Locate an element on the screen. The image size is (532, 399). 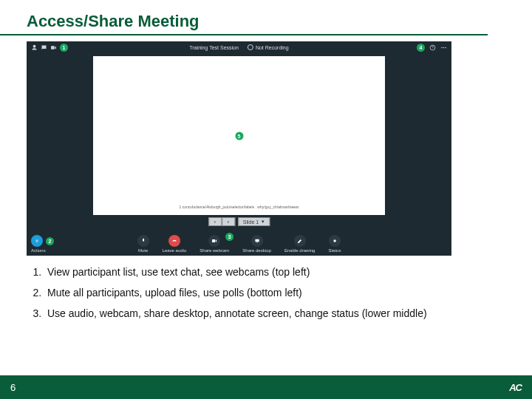
actions-label: Actions is located at coordinates (38, 250).